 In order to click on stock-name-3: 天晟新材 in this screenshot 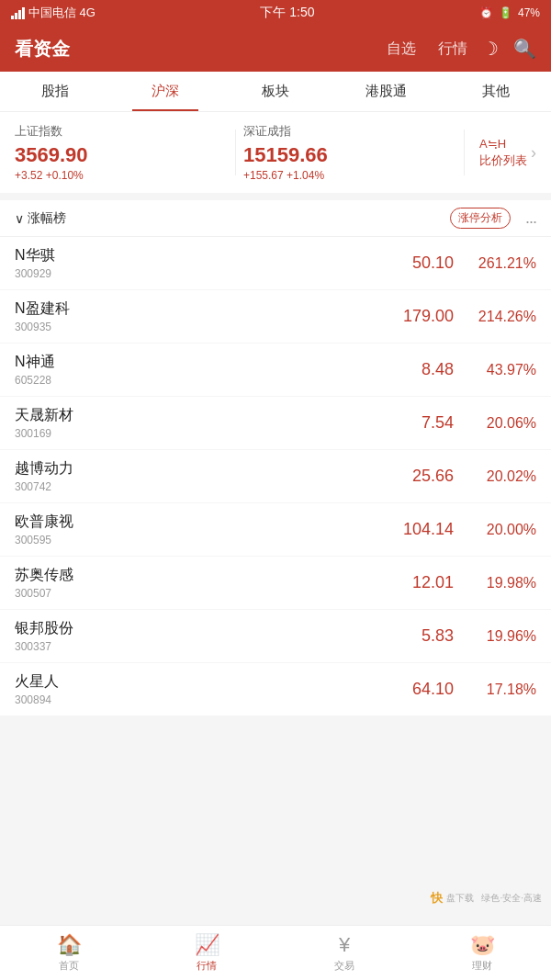, I will do `click(193, 415)`.